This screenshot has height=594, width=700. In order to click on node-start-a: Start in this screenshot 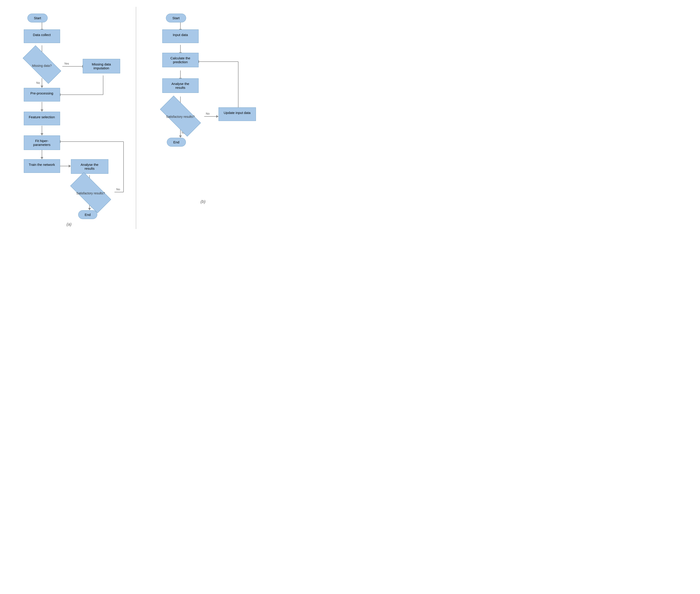, I will do `click(38, 18)`.